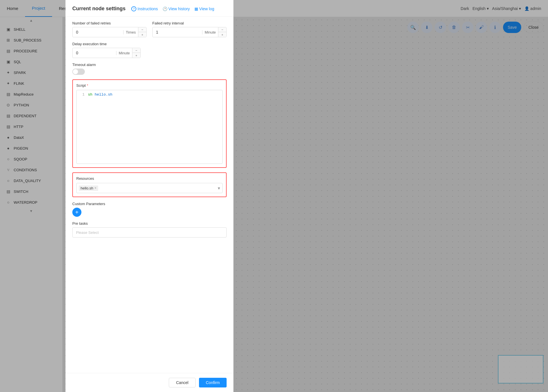 Image resolution: width=548 pixels, height=392 pixels. What do you see at coordinates (173, 9) in the screenshot?
I see `modal-header-links: ? Instructions 🕐 View history ▦ View log` at bounding box center [173, 9].